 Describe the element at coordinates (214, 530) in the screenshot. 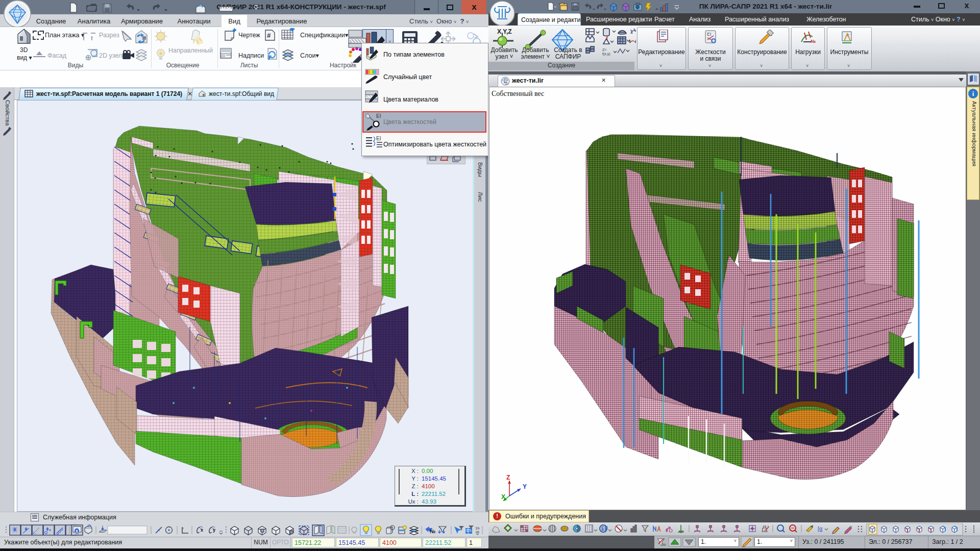

I see `svg-text: y` at that location.